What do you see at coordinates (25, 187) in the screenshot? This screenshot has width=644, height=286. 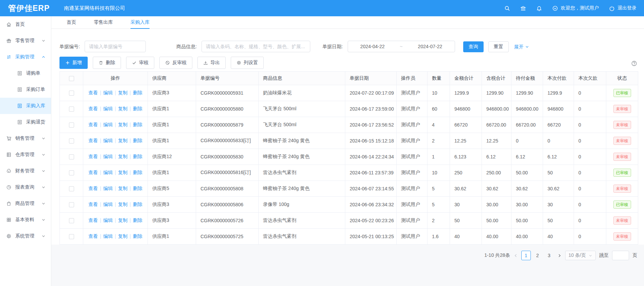 I see `sidebar-item-report-query: 报表查询` at bounding box center [25, 187].